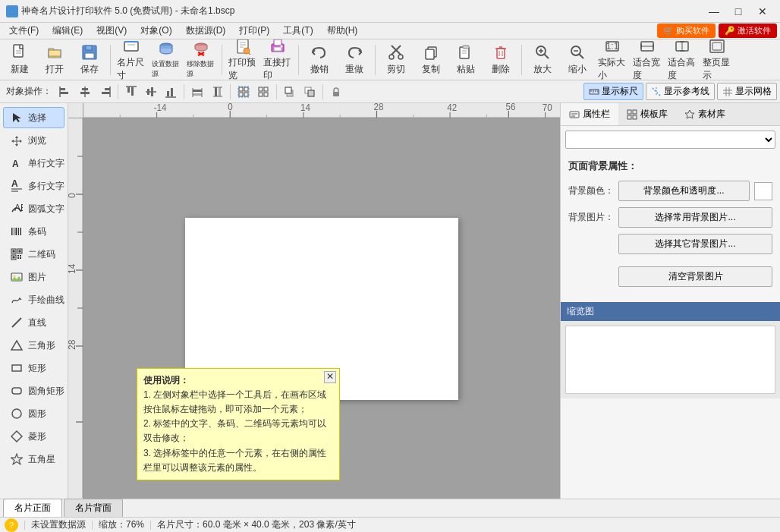 The height and width of the screenshot is (532, 780). Describe the element at coordinates (33, 459) in the screenshot. I see `tool-star: 五角星` at that location.